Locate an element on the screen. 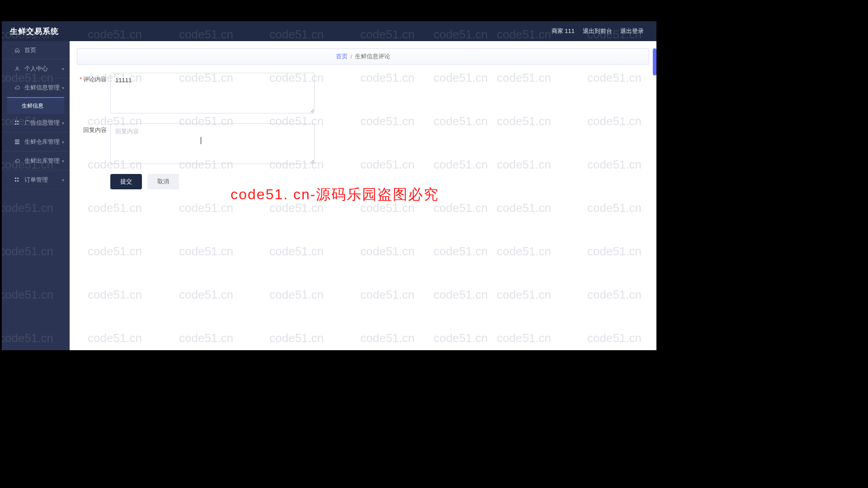 The height and width of the screenshot is (488, 868). sidebar-item-outbound: 生鲜出库管理 ▾ is located at coordinates (36, 161).